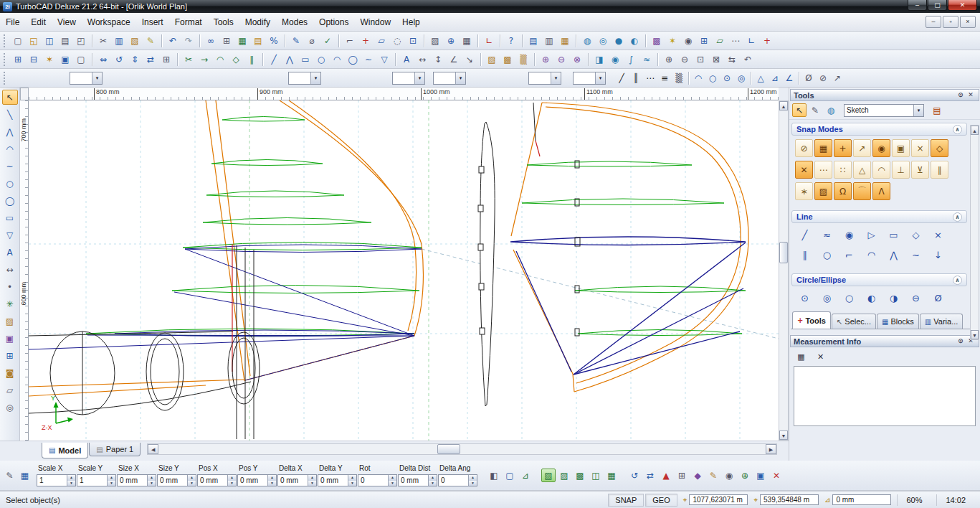  I want to click on scale-y: Scale Y1▲▼, so click(96, 475).